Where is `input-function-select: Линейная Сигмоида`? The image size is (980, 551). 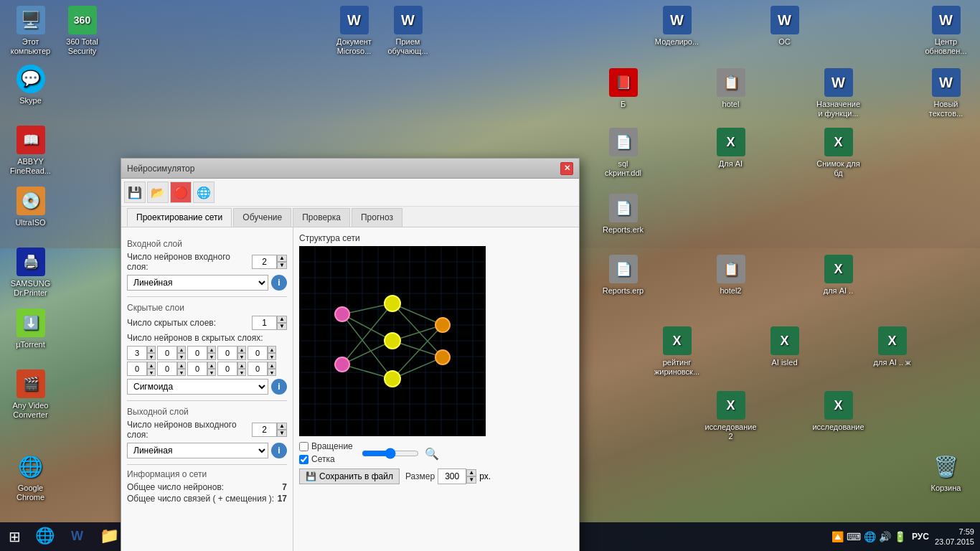 input-function-select: Линейная Сигмоида is located at coordinates (198, 283).